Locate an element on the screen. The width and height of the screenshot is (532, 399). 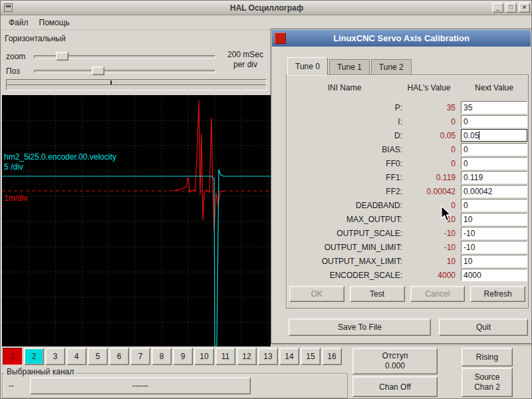
trigger-chan-off-button: Chan Off is located at coordinates (395, 387).